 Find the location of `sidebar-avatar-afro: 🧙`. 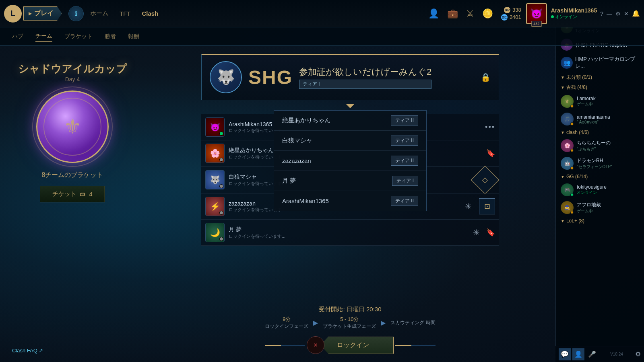

sidebar-avatar-afro: 🧙 is located at coordinates (567, 208).